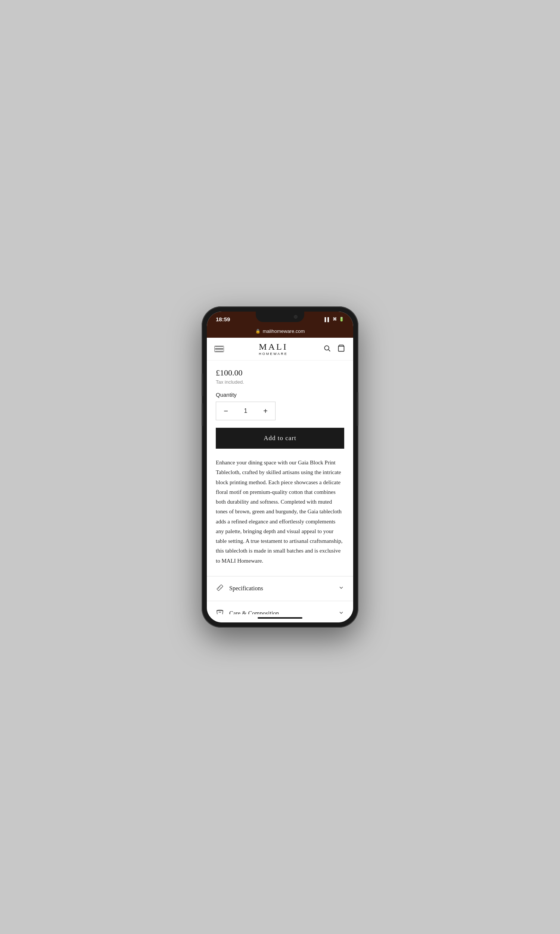  I want to click on wash-icon, so click(220, 612).